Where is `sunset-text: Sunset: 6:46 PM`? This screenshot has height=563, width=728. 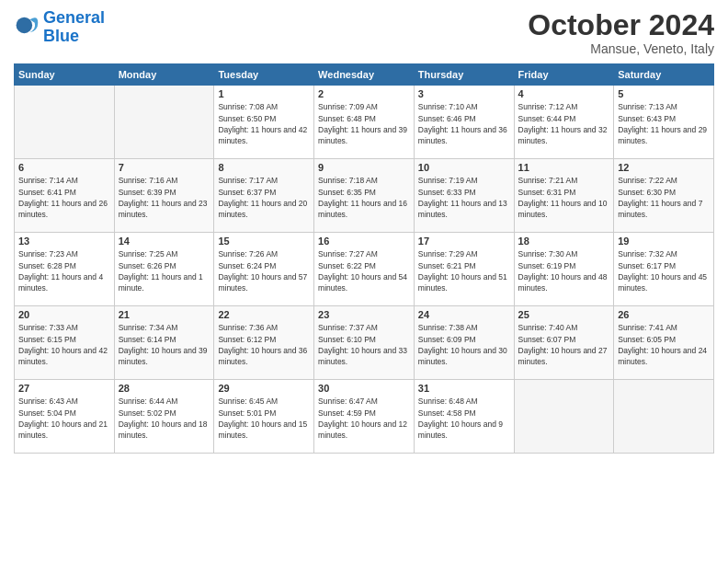
sunset-text: Sunset: 6:46 PM is located at coordinates (447, 119).